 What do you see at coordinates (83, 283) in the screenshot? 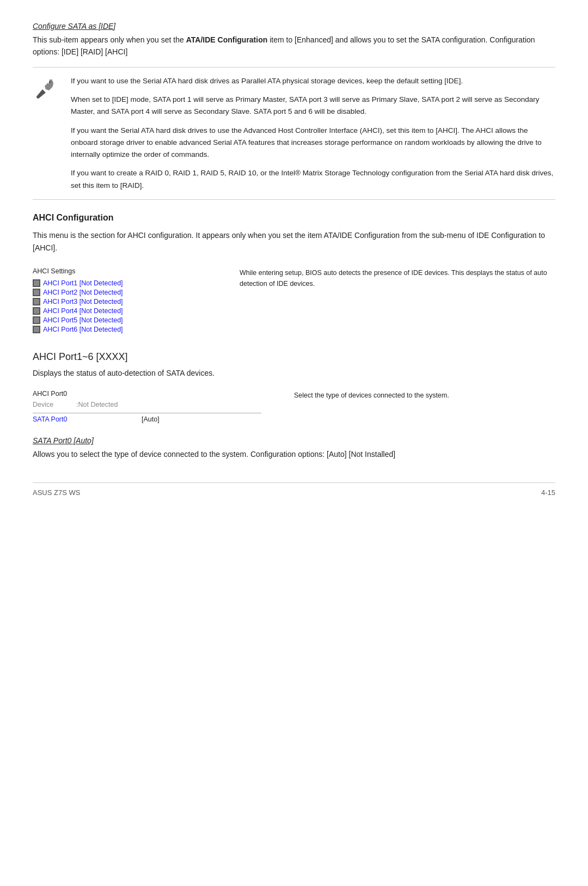
I see `bios-item-label: AHCI Port1 [Not Detected]` at bounding box center [83, 283].